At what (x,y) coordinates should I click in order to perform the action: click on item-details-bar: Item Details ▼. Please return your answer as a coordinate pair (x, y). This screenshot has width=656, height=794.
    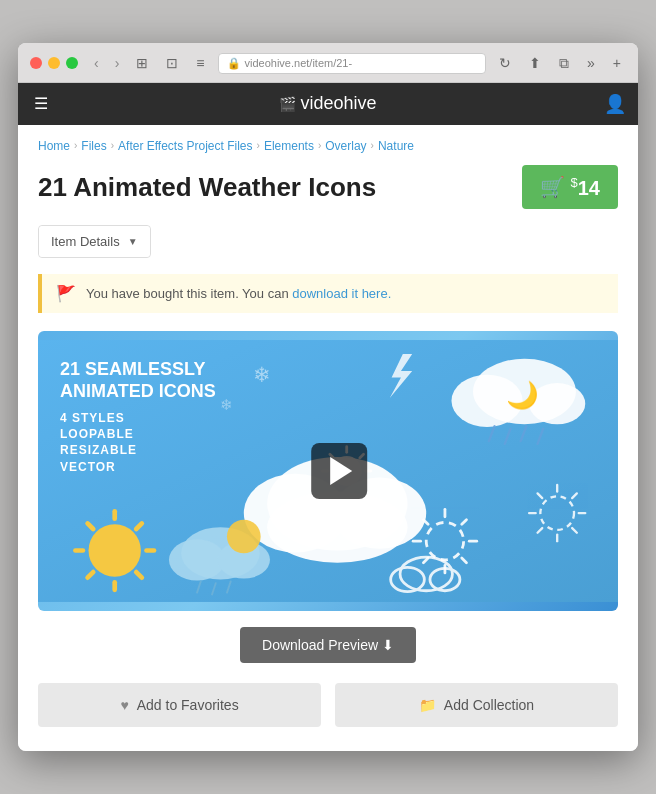
    Looking at the image, I should click on (94, 242).